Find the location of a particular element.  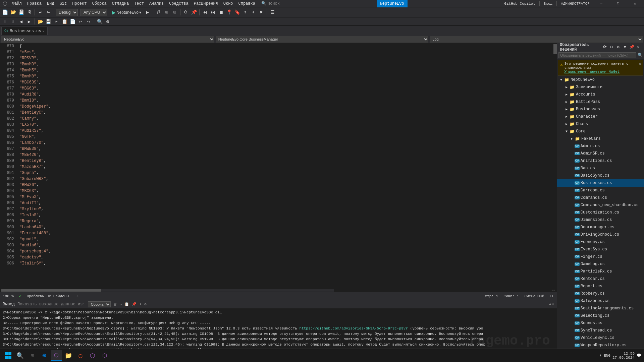

se-nuget-link: Управление пакетами NuGet is located at coordinates (592, 72).